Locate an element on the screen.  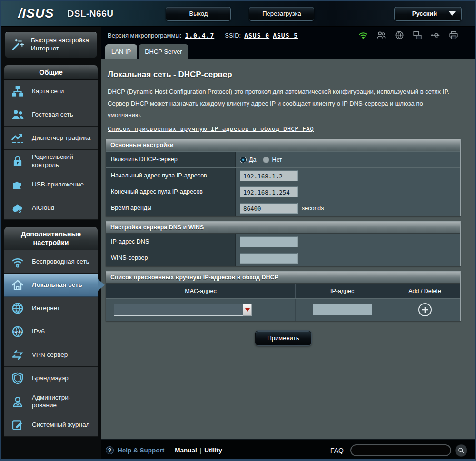
dns-wins-table: Настройка сервера DNS и WINS IP-адрес DN… is located at coordinates (283, 244).